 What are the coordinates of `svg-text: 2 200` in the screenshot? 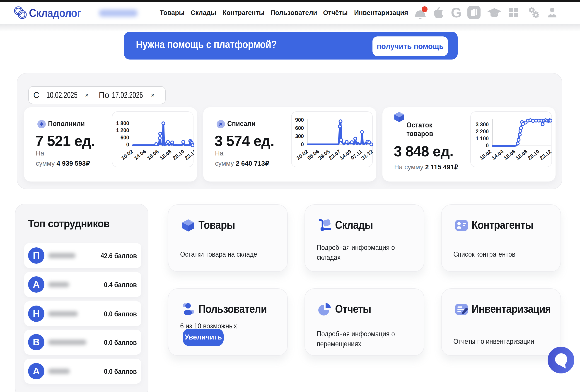 It's located at (482, 132).